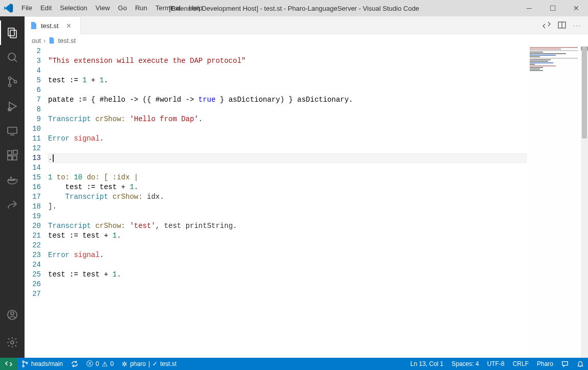 This screenshot has height=370, width=588. I want to click on ab-extensions-icon, so click(12, 155).